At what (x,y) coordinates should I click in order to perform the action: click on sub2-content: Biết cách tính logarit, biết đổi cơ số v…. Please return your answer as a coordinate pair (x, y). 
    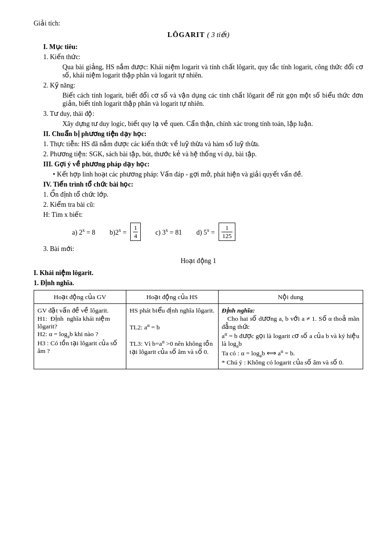
    Looking at the image, I should click on (213, 100).